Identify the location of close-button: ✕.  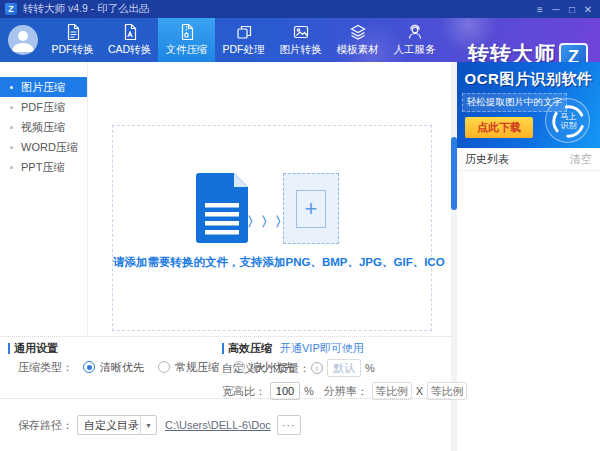
(588, 9).